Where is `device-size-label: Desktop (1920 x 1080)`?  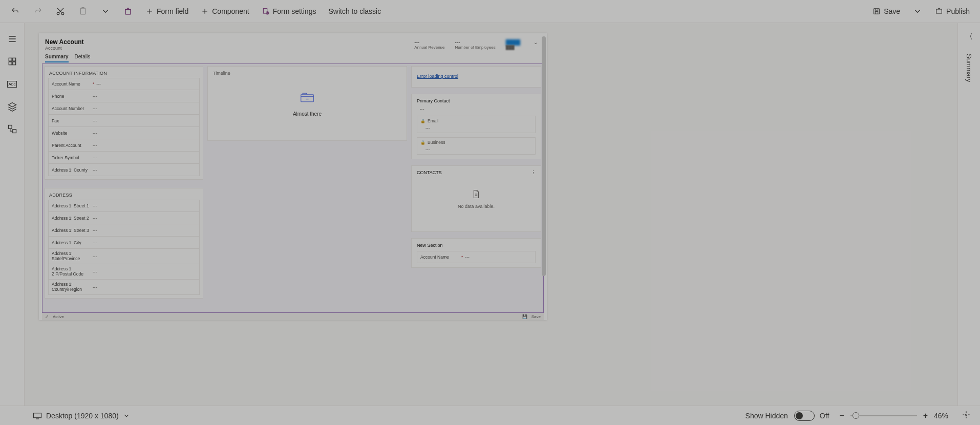 device-size-label: Desktop (1920 x 1080) is located at coordinates (82, 416).